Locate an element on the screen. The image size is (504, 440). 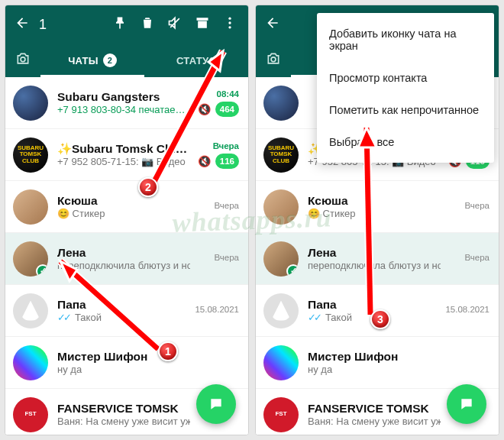
chat-content: Ленапереподключила блютуз и норм ст… is located at coordinates (119, 258).